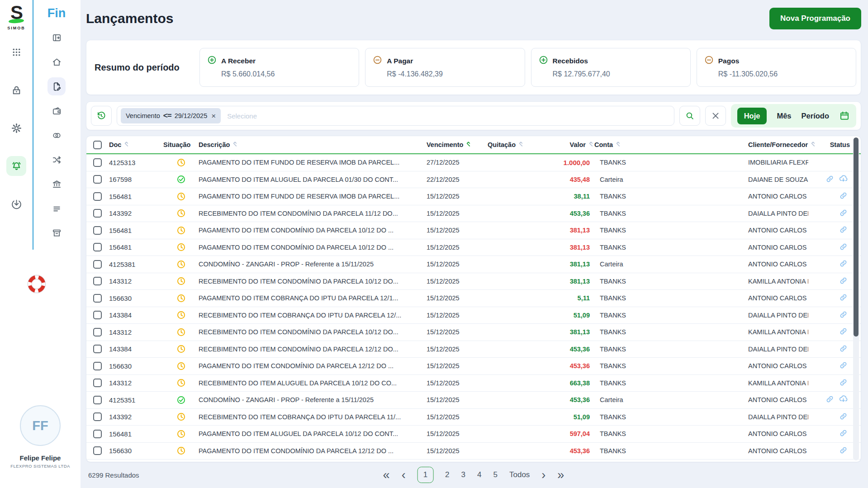 The width and height of the screenshot is (868, 488). I want to click on bell-icon, so click(16, 166).